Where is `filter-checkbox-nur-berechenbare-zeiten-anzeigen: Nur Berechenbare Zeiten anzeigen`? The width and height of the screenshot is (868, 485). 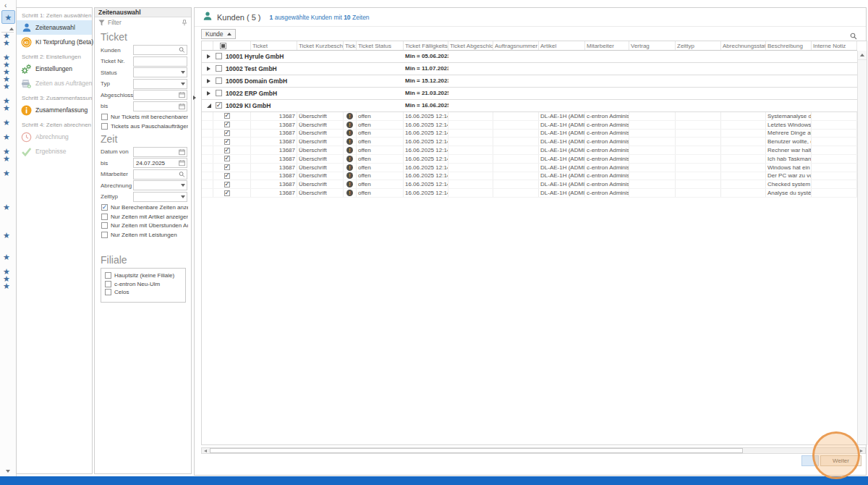 filter-checkbox-nur-berechenbare-zeiten-anzeigen: Nur Berechenbare Zeiten anzeigen is located at coordinates (145, 207).